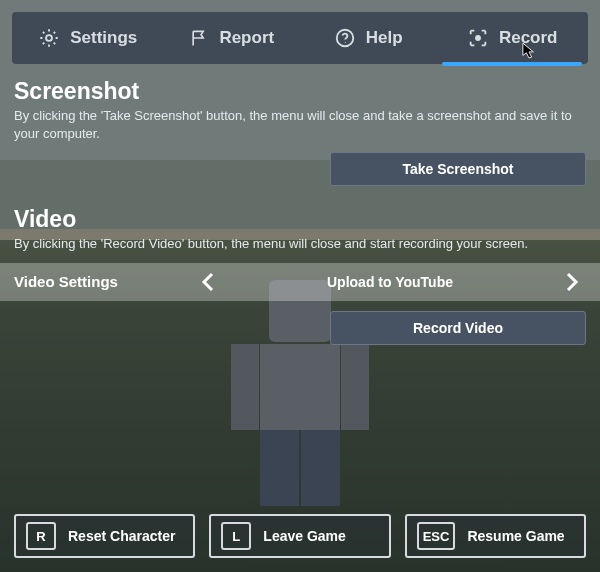 Image resolution: width=600 pixels, height=572 pixels. I want to click on help-icon, so click(345, 38).